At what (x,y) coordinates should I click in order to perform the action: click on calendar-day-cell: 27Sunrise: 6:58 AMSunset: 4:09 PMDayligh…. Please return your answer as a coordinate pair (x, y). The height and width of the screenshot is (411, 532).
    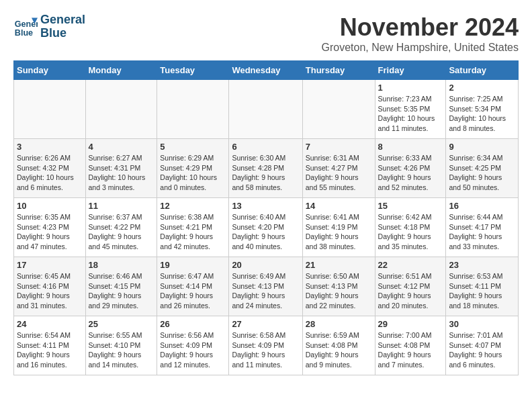
    Looking at the image, I should click on (266, 346).